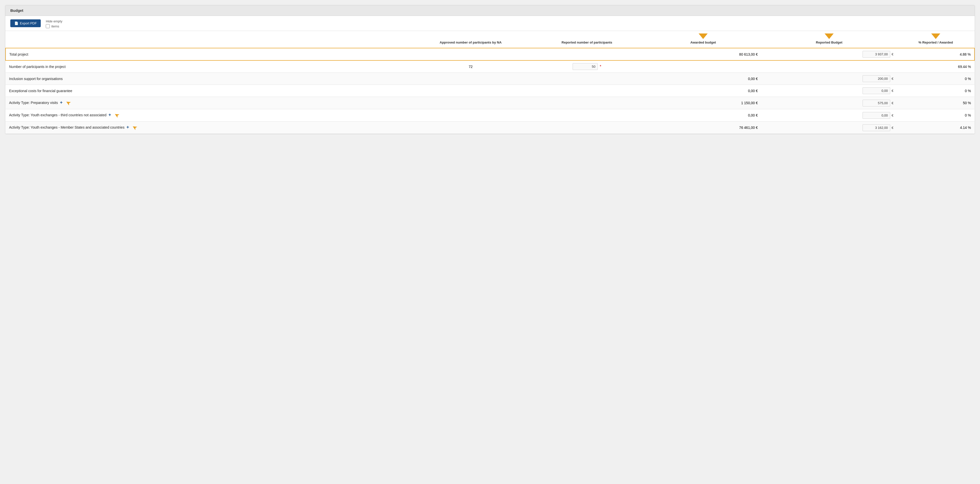 The height and width of the screenshot is (484, 980). Describe the element at coordinates (470, 40) in the screenshot. I see `th-approved-num: Approved number of participants by NA` at that location.